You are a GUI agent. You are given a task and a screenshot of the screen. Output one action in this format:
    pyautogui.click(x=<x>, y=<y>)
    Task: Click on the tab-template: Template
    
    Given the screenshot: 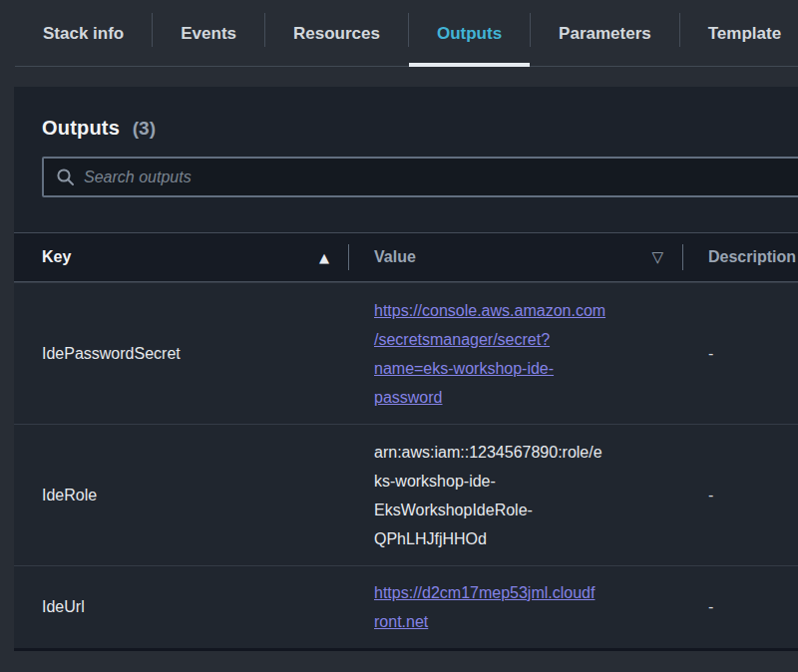 What is the action you would take?
    pyautogui.click(x=739, y=34)
    